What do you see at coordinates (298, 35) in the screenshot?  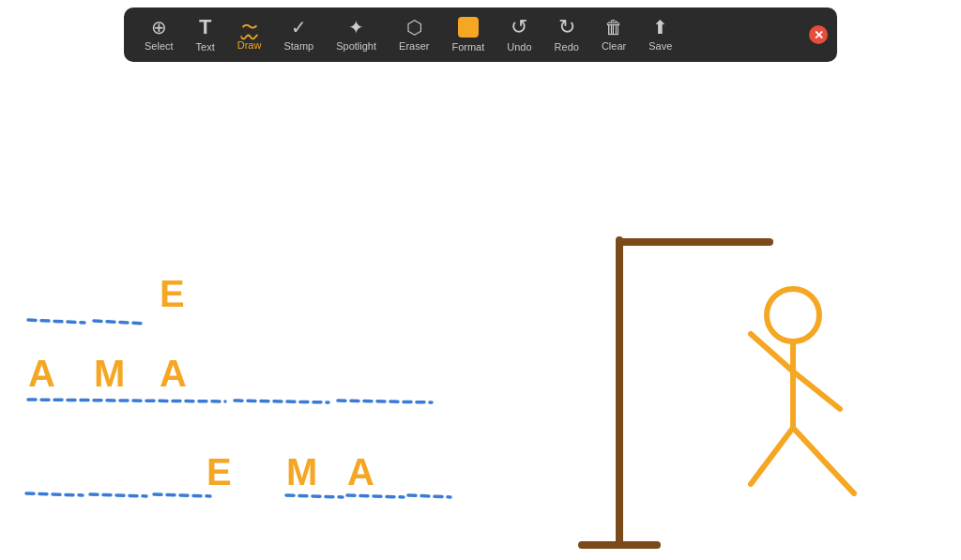 I see `tool-stamp: ✓ Stamp` at bounding box center [298, 35].